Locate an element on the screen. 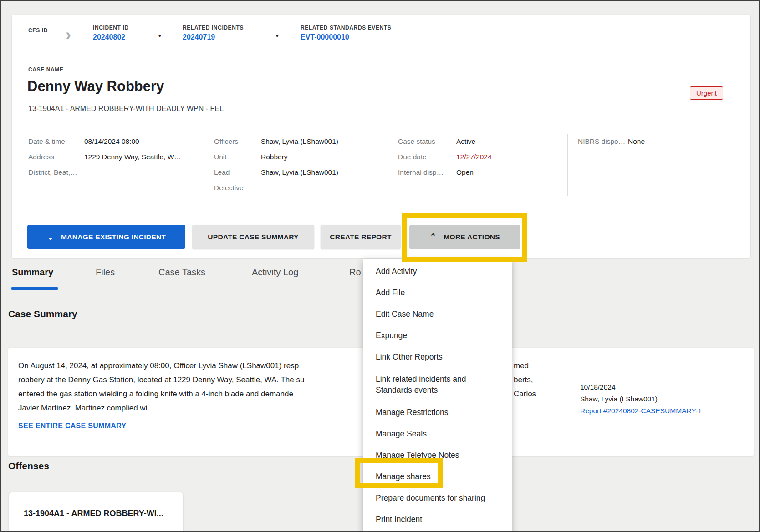 This screenshot has width=760, height=532. related-standards-events-label: RELATED STANDARDS EVENTS is located at coordinates (346, 28).